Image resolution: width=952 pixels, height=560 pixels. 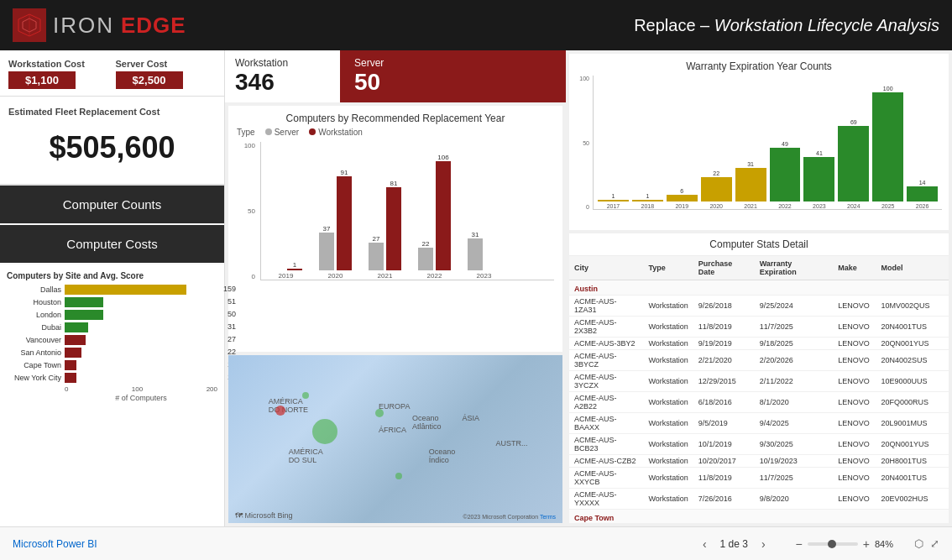 I want to click on site-bar-row: Vancouver 27, so click(x=112, y=340).